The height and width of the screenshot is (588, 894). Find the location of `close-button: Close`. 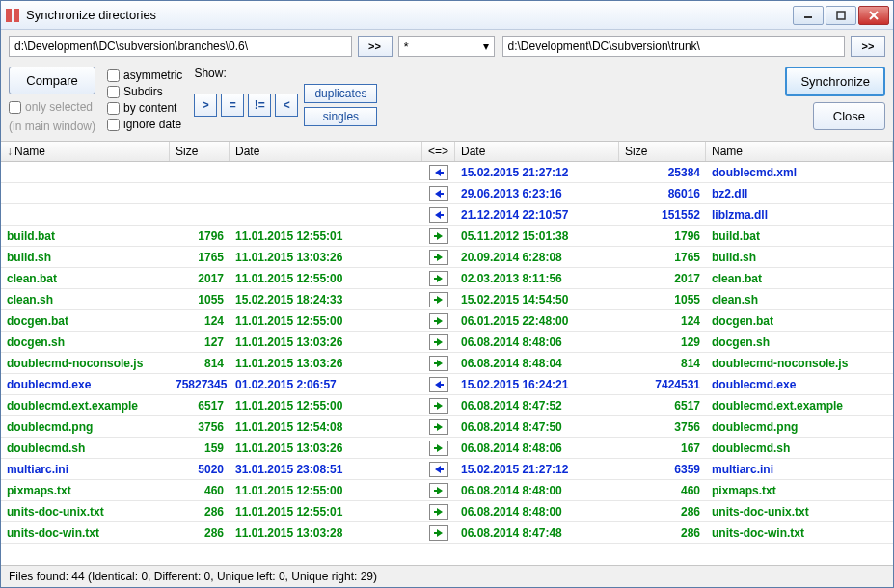

close-button: Close is located at coordinates (849, 116).